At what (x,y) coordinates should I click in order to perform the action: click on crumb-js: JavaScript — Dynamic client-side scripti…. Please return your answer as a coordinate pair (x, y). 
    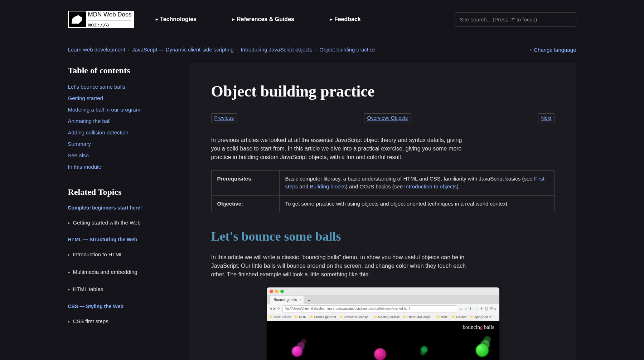
    Looking at the image, I should click on (183, 50).